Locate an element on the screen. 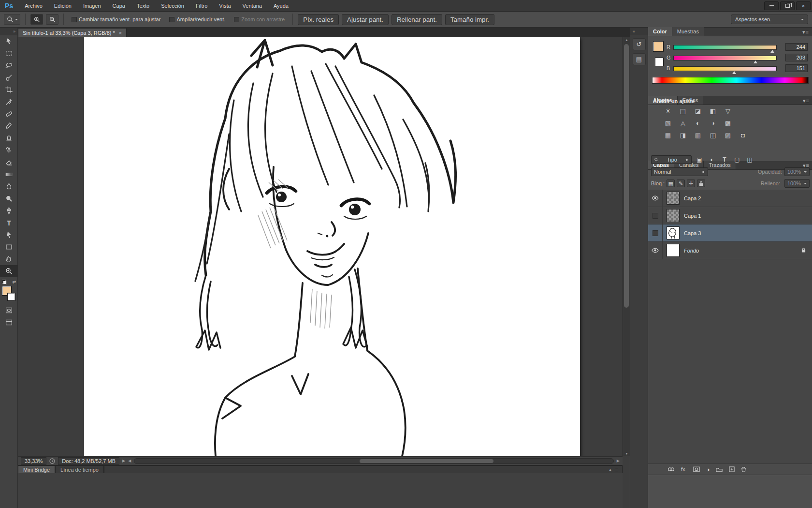 Image resolution: width=812 pixels, height=508 pixels. history-brush-tool is located at coordinates (9, 150).